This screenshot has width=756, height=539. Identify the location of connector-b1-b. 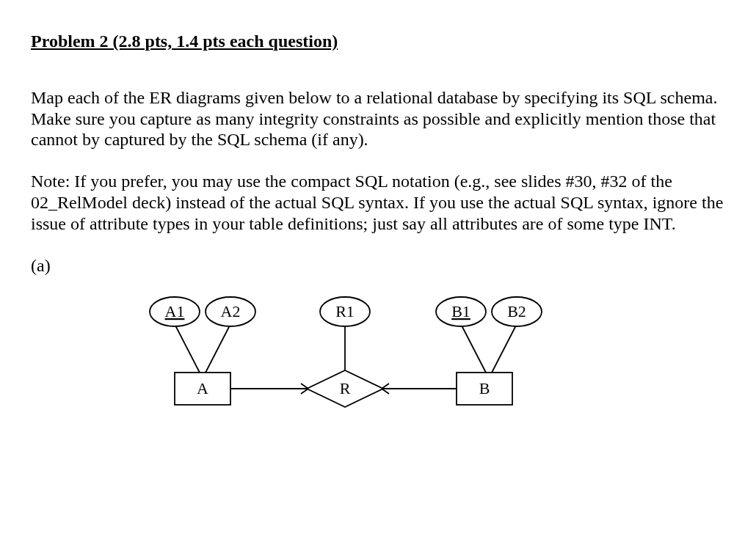
(473, 348).